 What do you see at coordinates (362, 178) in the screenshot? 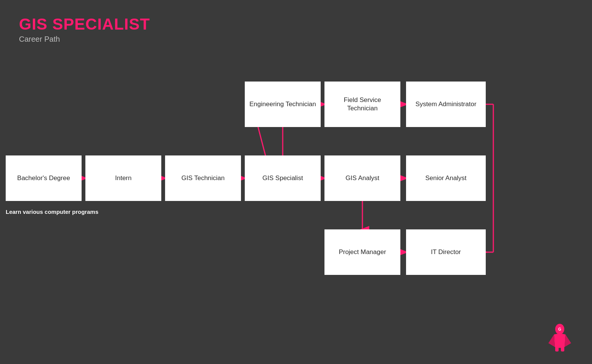
I see `box-gis-analyst: GIS Analyst` at bounding box center [362, 178].